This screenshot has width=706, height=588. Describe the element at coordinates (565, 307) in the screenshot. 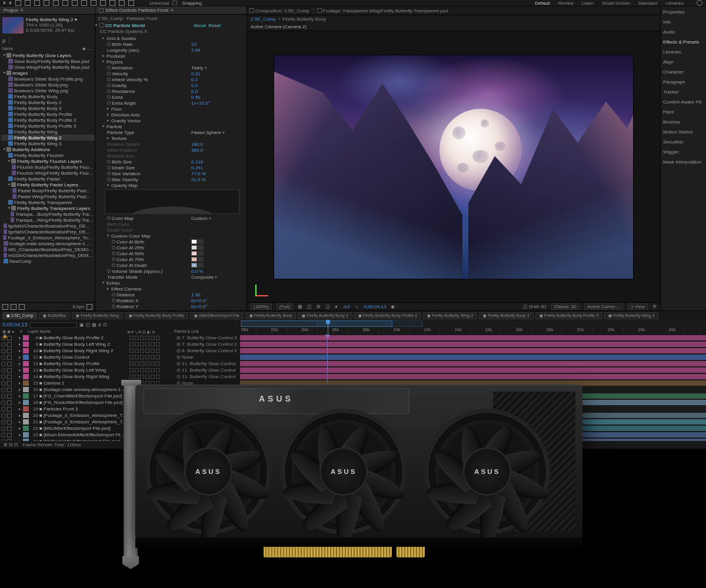

I see `3d-renderer-dropdown: Classic 3D` at that location.